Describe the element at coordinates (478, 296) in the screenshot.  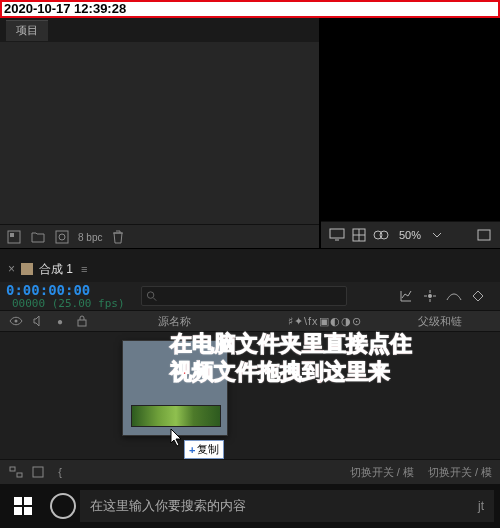
I see `keyframe-nav-icon` at that location.